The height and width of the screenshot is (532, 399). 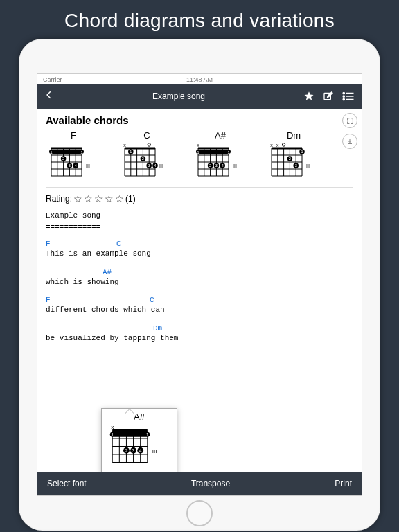 I want to click on list-button, so click(x=348, y=96).